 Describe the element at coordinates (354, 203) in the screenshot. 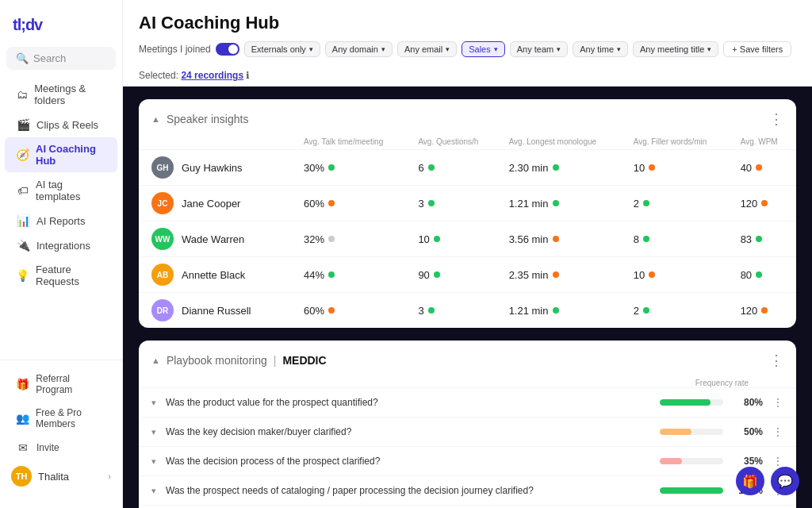

I see `talk-time-cell: 60%` at that location.